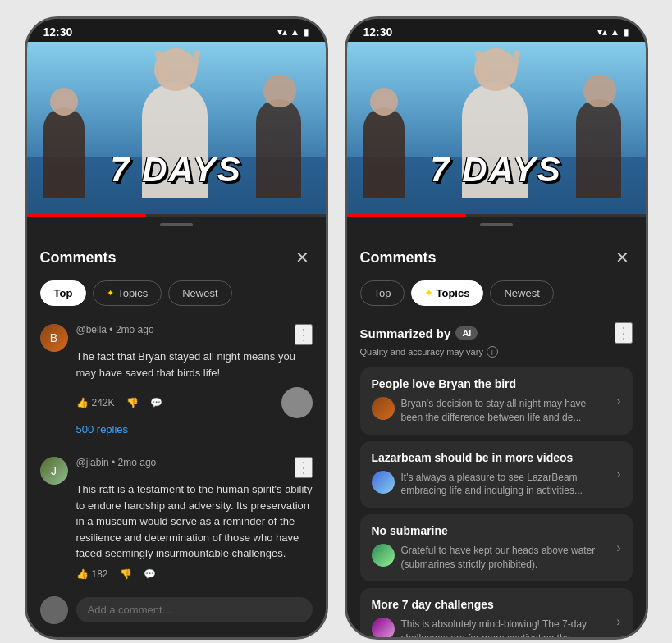 The width and height of the screenshot is (672, 643). Describe the element at coordinates (194, 364) in the screenshot. I see `comment-text-0: The fact that Bryan stayed all night mea…` at that location.